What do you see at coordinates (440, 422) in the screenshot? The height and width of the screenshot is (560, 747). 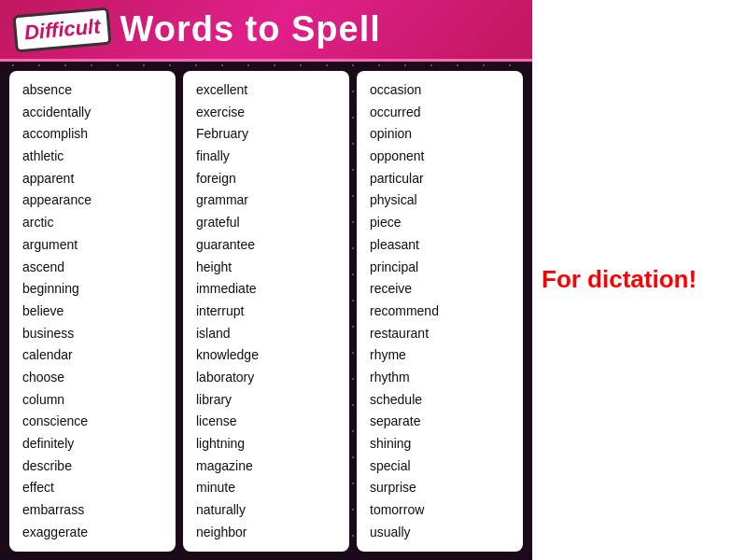 I see `word-item: separate` at bounding box center [440, 422].